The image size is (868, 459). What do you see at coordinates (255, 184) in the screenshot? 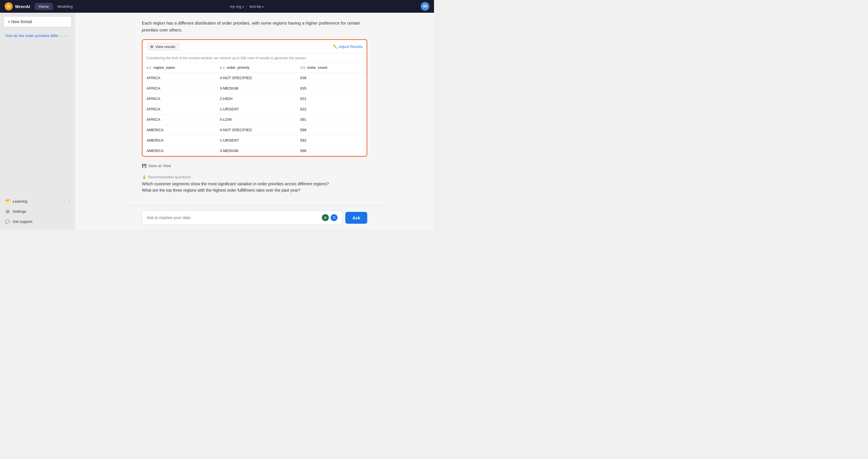
I see `recommended-question-1: Which customer segments show the most si…` at bounding box center [255, 184].